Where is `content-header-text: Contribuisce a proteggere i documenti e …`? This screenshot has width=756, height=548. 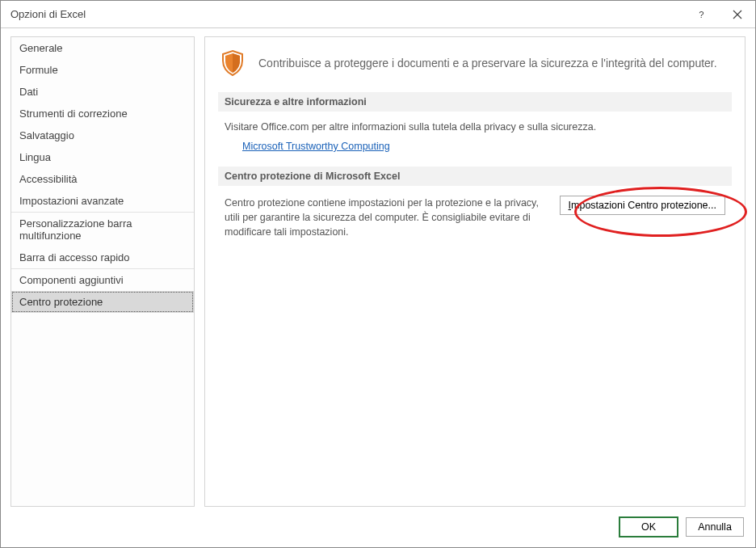
content-header-text: Contribuisce a proteggere i documenti e … is located at coordinates (488, 63).